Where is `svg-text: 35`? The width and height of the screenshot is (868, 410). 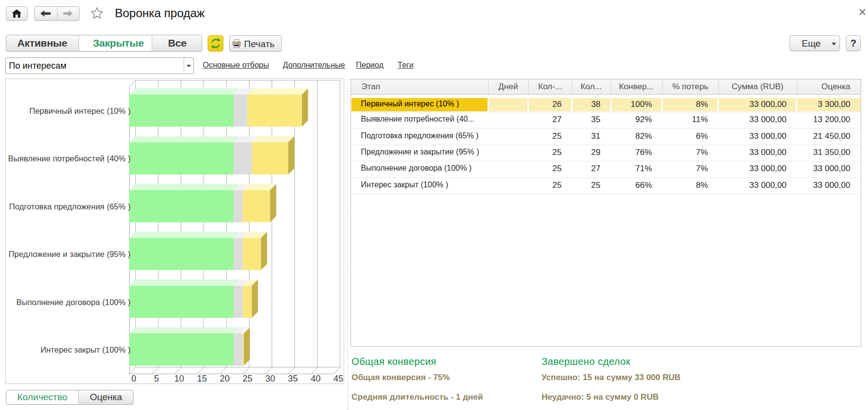 svg-text: 35 is located at coordinates (293, 379).